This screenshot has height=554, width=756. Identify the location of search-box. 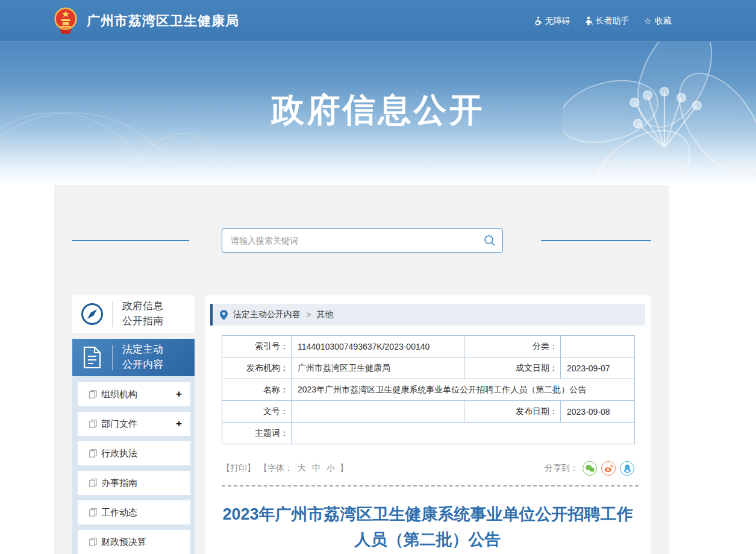
(363, 241).